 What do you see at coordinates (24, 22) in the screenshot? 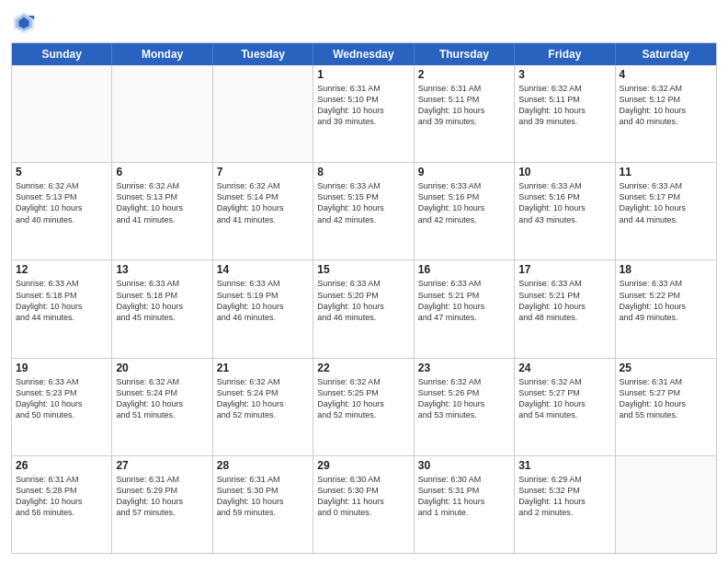
I see `logo-icon` at bounding box center [24, 22].